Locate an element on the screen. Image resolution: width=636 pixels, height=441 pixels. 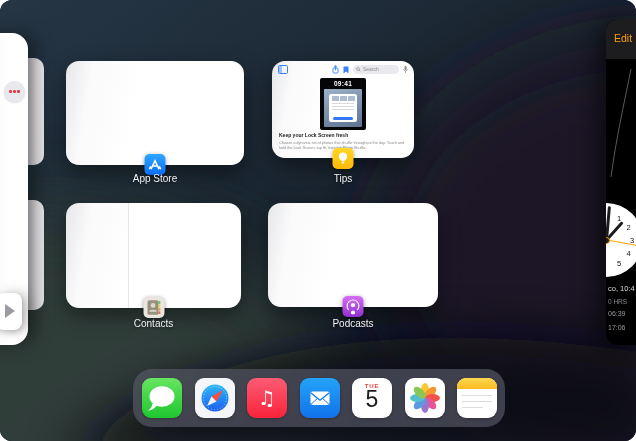
notes-yellow-band is located at coordinates (477, 384).